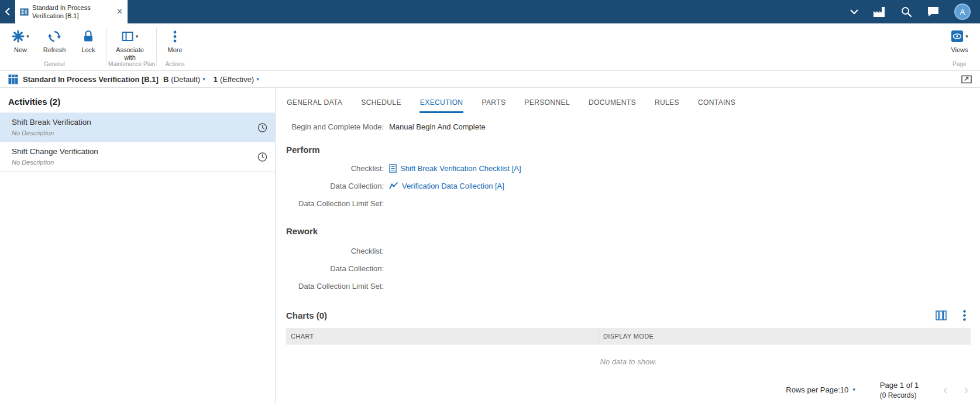 The width and height of the screenshot is (980, 403). Describe the element at coordinates (941, 315) in the screenshot. I see `columns-icon` at that location.